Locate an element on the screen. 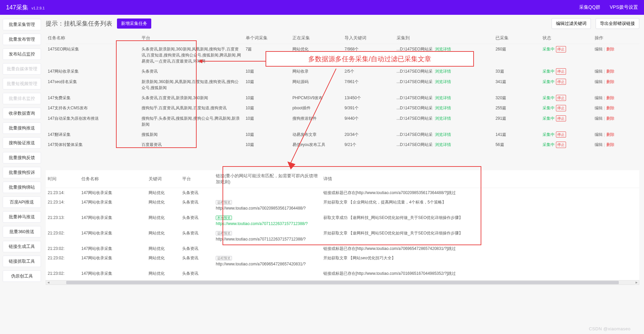 This screenshot has height=334, width=644. task-cell: 20/34个 is located at coordinates (368, 135).